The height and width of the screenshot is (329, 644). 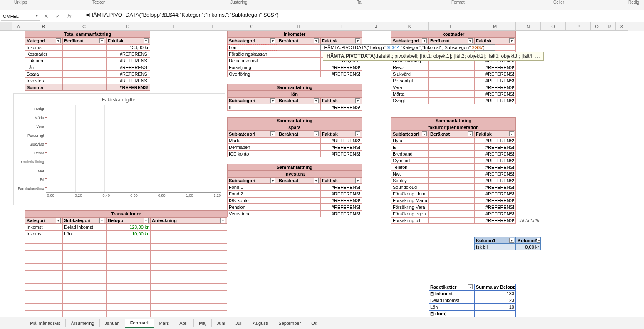 I want to click on cell: ii, so click(x=252, y=107).